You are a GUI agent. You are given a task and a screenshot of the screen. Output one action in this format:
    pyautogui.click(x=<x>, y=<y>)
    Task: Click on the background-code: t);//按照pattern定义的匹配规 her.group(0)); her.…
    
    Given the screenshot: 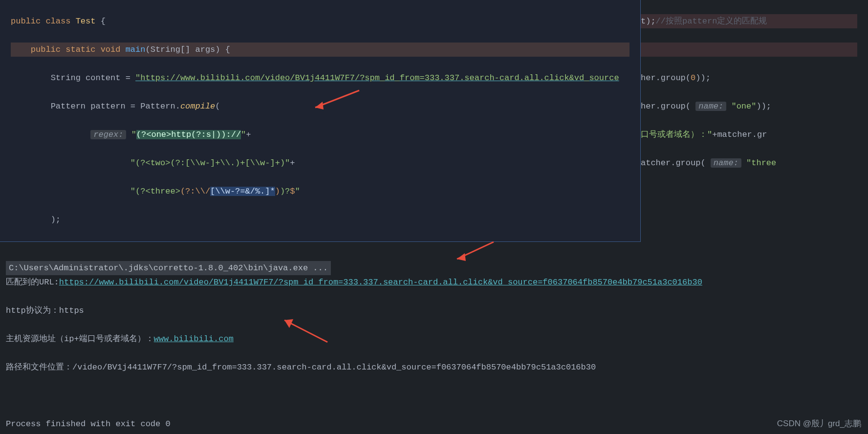 What is the action you would take?
    pyautogui.click(x=755, y=121)
    